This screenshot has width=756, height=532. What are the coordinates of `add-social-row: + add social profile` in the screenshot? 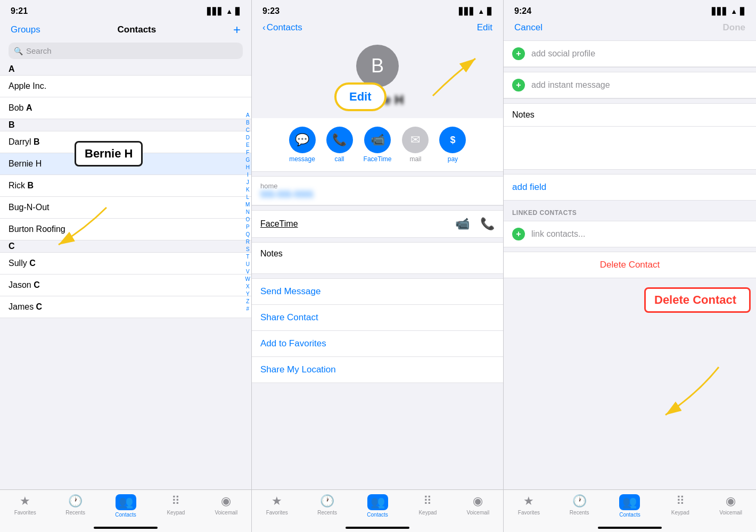 It's located at (630, 54).